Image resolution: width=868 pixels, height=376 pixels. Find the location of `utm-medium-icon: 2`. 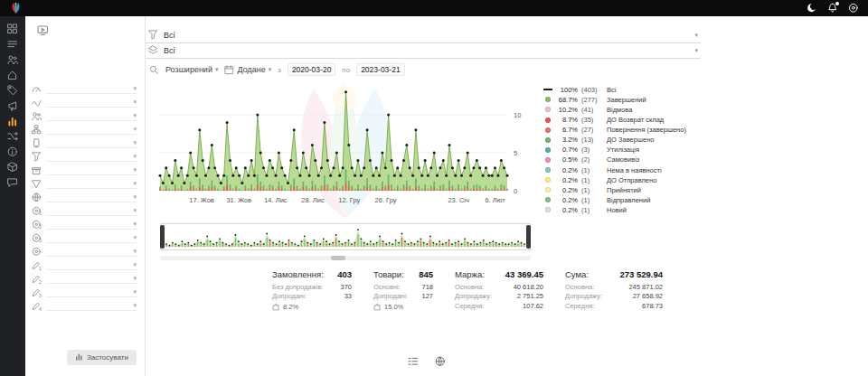

utm-medium-icon: 2 is located at coordinates (36, 224).